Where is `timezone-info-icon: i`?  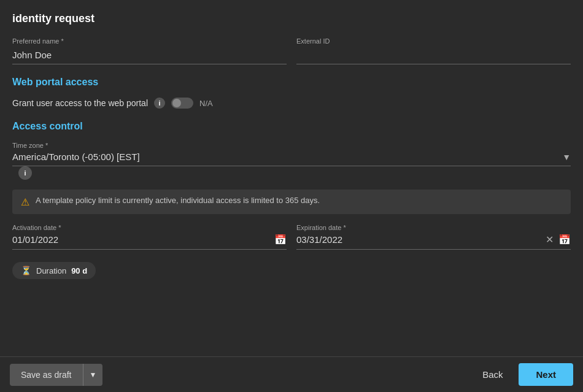
timezone-info-icon: i is located at coordinates (25, 173).